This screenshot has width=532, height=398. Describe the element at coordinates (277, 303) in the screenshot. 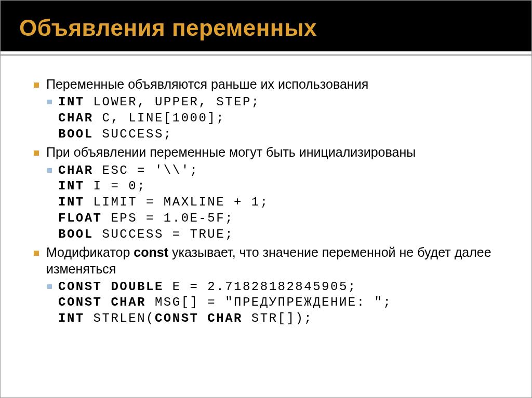

I see `code-item: CONST DOUBLE E = 2.71828182845905; CONST…` at that location.